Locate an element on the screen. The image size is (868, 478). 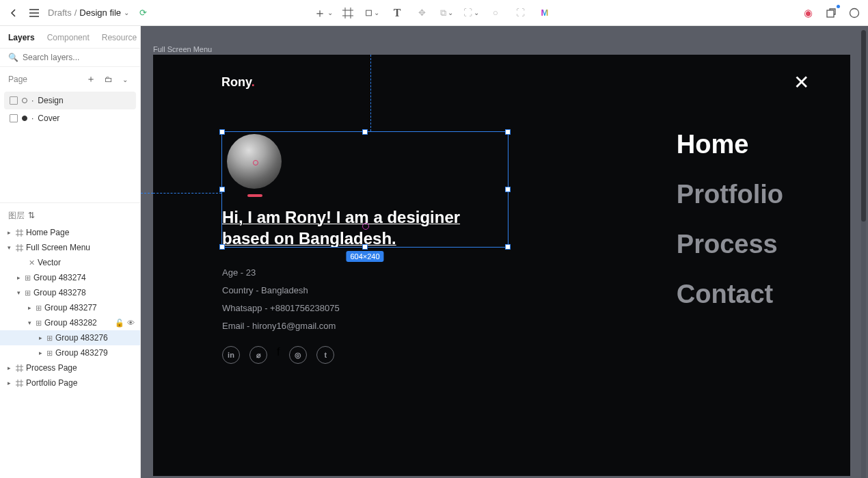
nav-home: Home is located at coordinates (730, 145).